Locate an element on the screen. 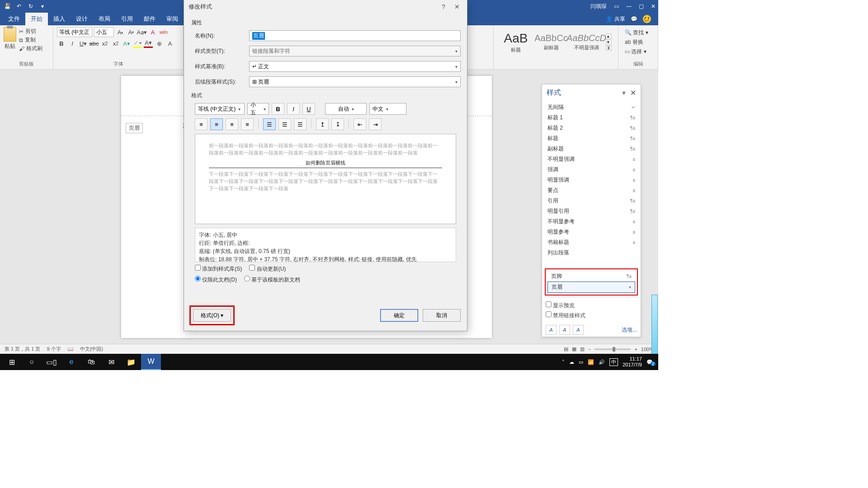  next-select: ⊞ 页眉 is located at coordinates (355, 82).